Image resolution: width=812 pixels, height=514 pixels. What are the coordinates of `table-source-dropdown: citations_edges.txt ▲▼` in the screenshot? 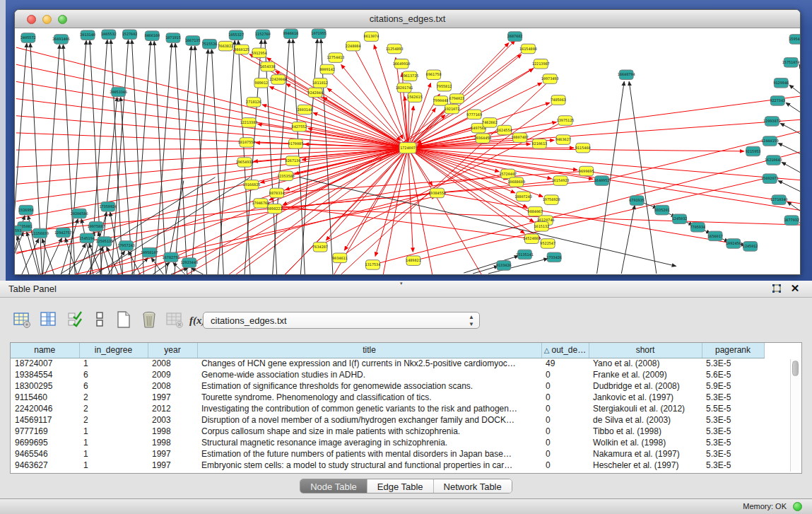 It's located at (341, 320).